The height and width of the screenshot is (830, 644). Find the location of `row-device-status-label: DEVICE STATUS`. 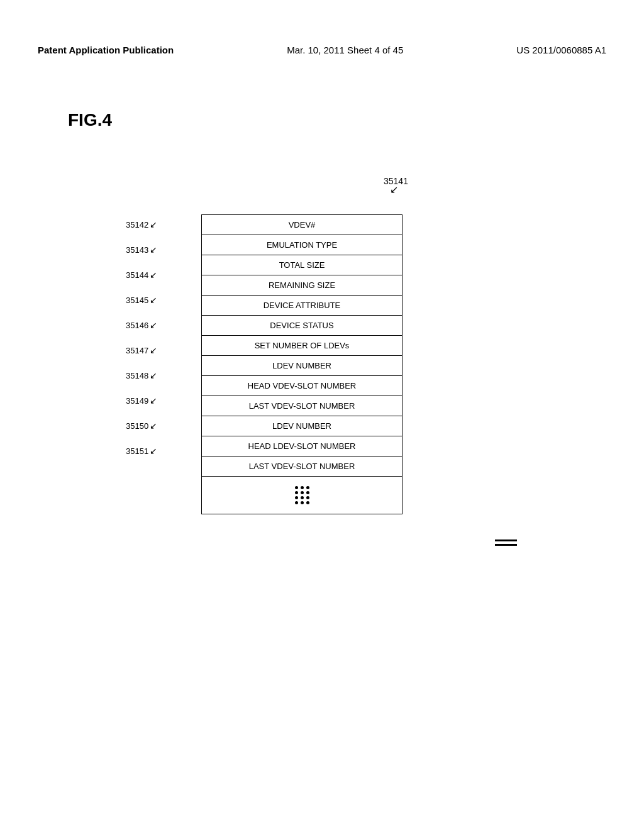

row-device-status-label: DEVICE STATUS is located at coordinates (302, 326).